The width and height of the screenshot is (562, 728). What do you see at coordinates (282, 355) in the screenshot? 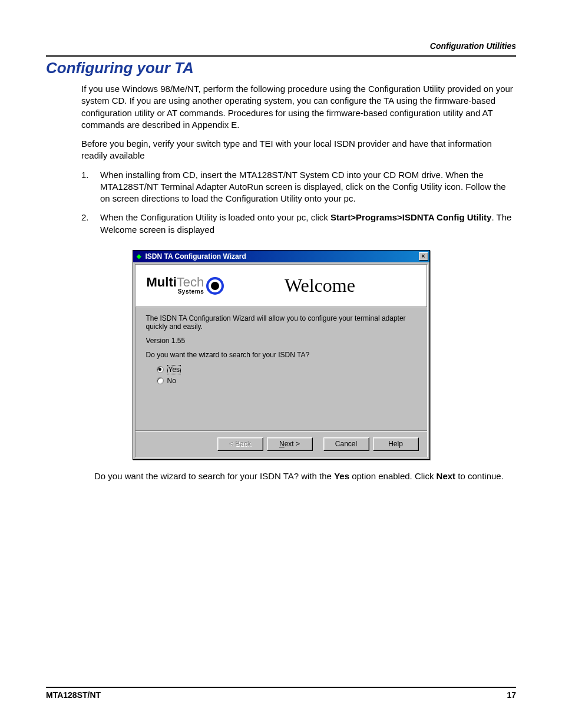
I see `wizard-question: Do you want the wizard to search for you…` at bounding box center [282, 355].